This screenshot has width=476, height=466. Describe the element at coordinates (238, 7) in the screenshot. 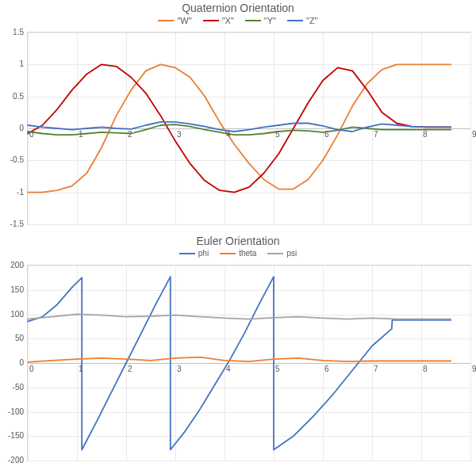

I see `chart-title-quaternion: Quaternion Orientation` at that location.